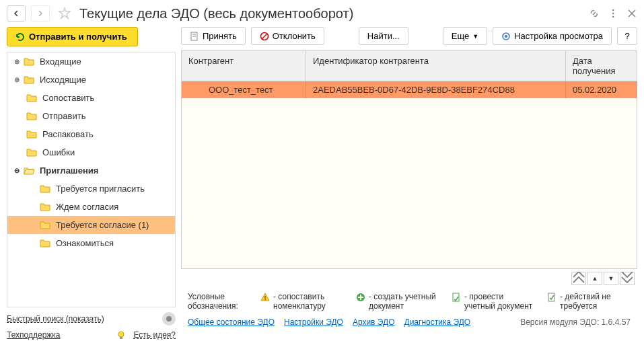 Image resolution: width=644 pixels, height=341 pixels. What do you see at coordinates (288, 36) in the screenshot?
I see `reject-button: Отклонить` at bounding box center [288, 36].